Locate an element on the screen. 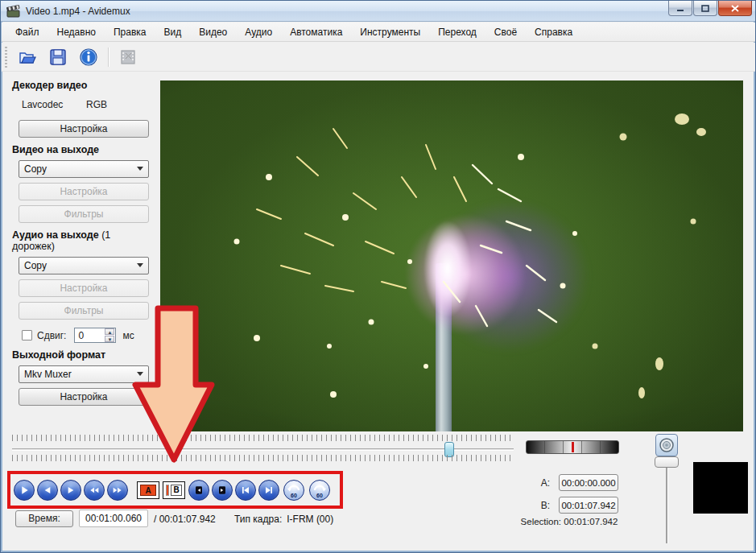 The image size is (756, 553). menu-file: Файл is located at coordinates (27, 32).